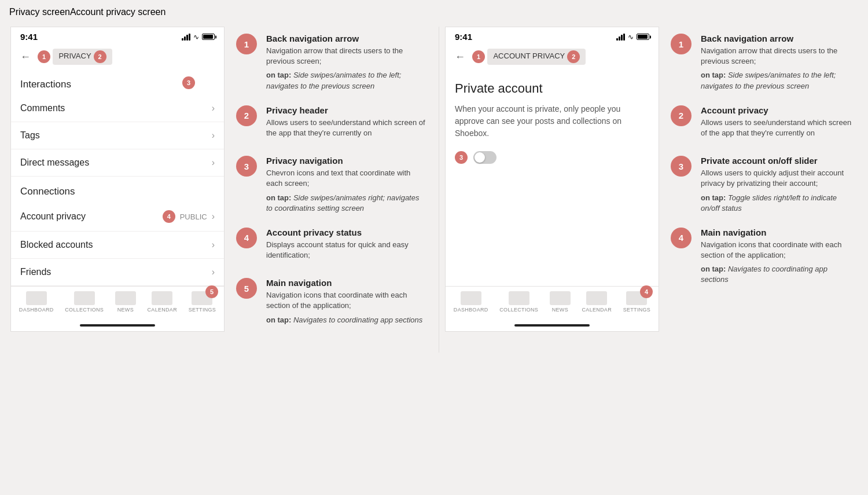 This screenshot has width=868, height=495. Describe the element at coordinates (117, 245) in the screenshot. I see `blocked-accounts-item: Blocked accounts ›` at that location.